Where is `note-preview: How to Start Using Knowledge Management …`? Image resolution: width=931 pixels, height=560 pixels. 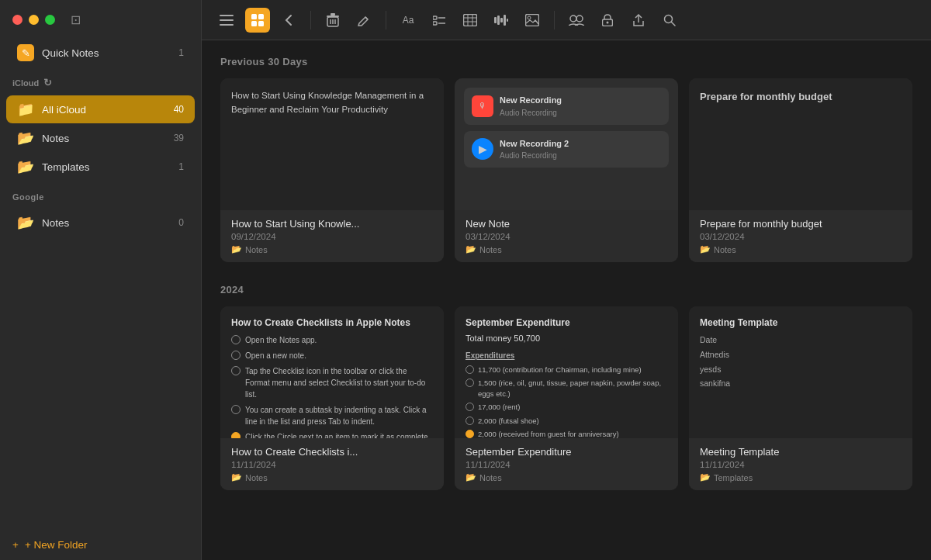 note-preview: How to Start Using Knowledge Management … is located at coordinates (332, 144).